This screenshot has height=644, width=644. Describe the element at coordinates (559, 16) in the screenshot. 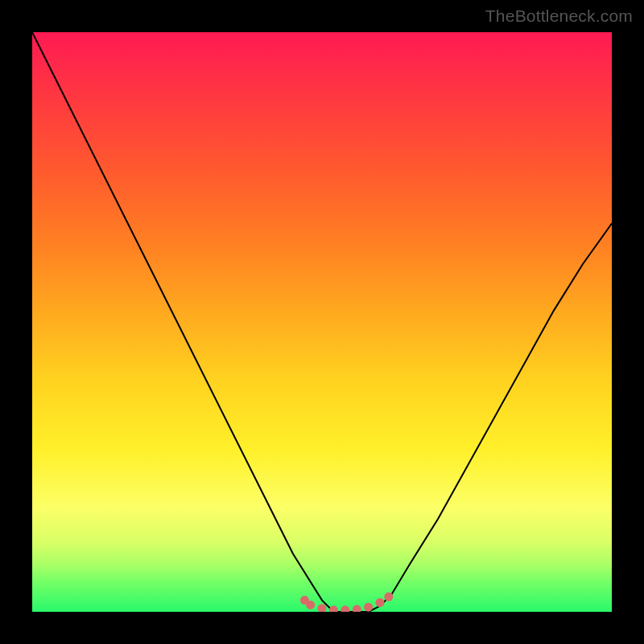

I see `brand-watermark: TheBottleneck.com` at that location.